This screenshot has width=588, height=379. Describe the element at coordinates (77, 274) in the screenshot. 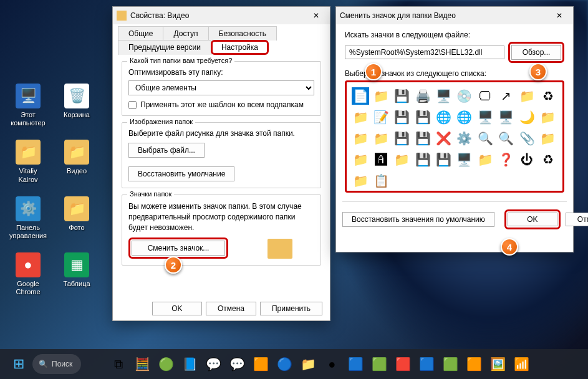

I see `desktop-icon: ▦Таблица` at that location.